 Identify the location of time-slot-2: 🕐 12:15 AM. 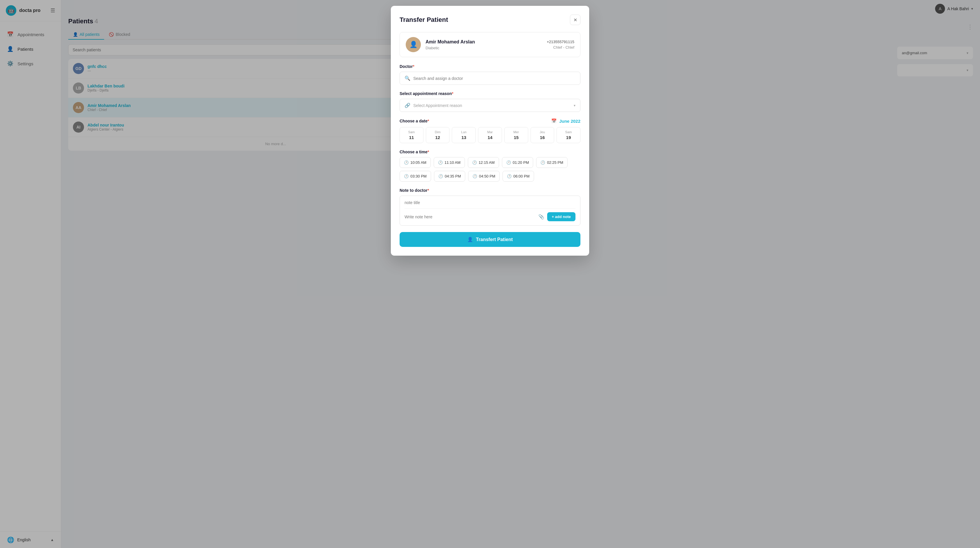
(479, 162).